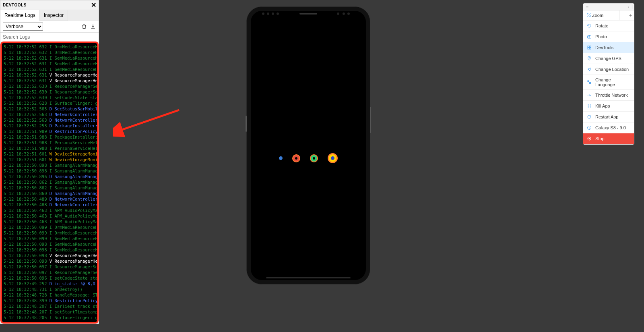 The image size is (644, 332). Describe the element at coordinates (589, 37) in the screenshot. I see `photo-icon` at that location.